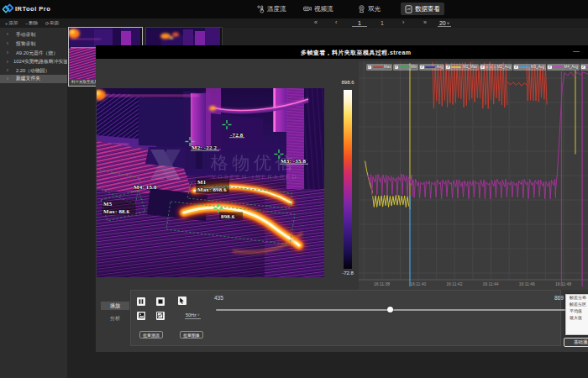 The width and height of the screenshot is (588, 378). Describe the element at coordinates (32, 24) in the screenshot. I see `delete-button: −删除` at that location.